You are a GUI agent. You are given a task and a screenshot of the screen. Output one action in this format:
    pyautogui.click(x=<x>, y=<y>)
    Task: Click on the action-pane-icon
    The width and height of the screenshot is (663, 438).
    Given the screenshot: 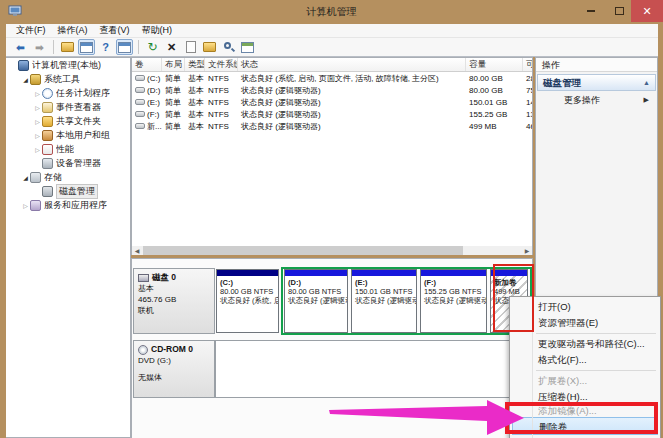 What is the action you would take?
    pyautogui.click(x=124, y=47)
    